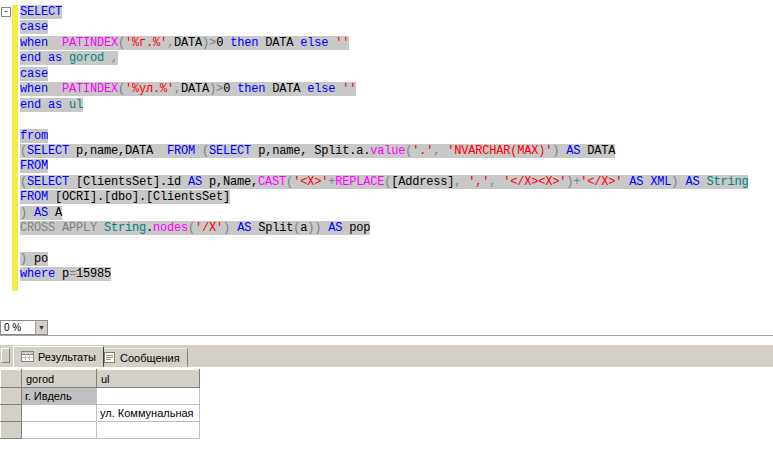  I want to click on code-line: when PATINDEX('%ул.%',DATA)>0 then DATA …, so click(384, 90).